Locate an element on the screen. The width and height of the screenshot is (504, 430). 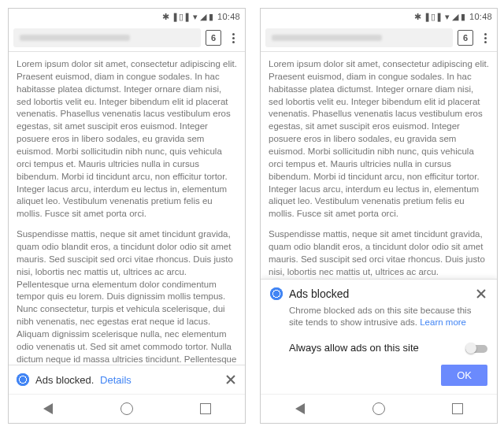
ok-button: OK is located at coordinates (465, 375).